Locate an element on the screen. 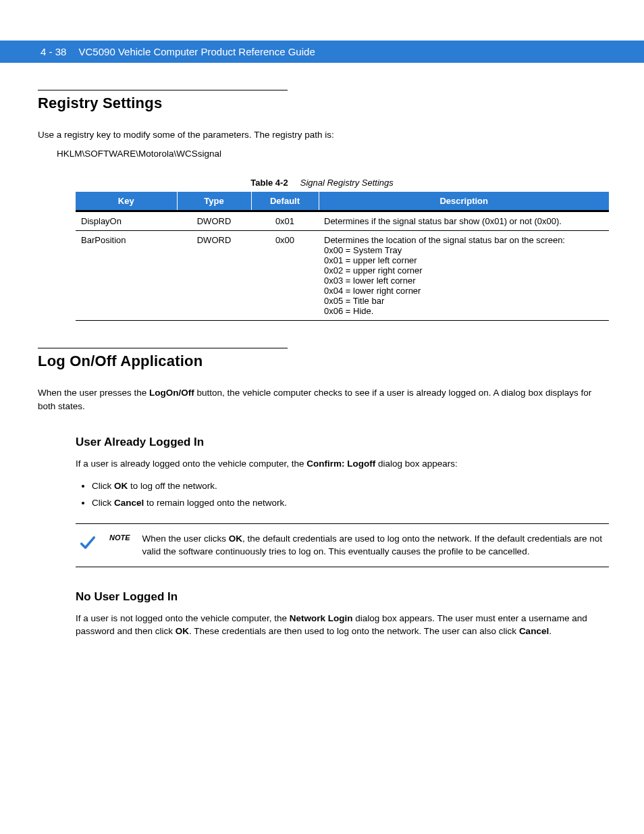 This screenshot has height=834, width=644. note-text: When the user clicks OK, the default cre… is located at coordinates (373, 546).